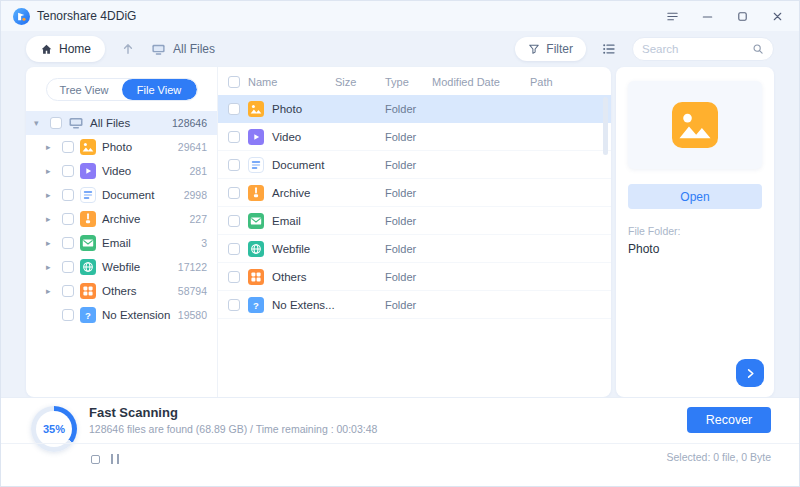 The width and height of the screenshot is (800, 487). I want to click on navbar: Home All Files Filter, so click(400, 49).